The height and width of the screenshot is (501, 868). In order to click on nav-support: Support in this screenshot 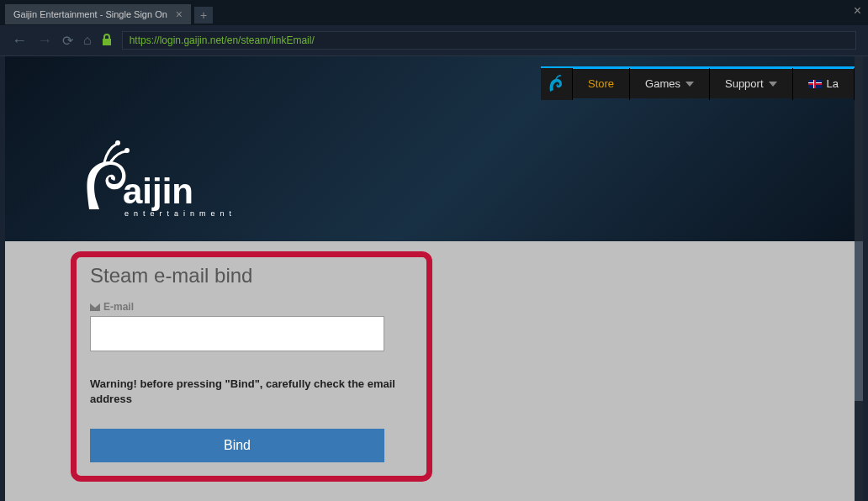, I will do `click(752, 84)`.